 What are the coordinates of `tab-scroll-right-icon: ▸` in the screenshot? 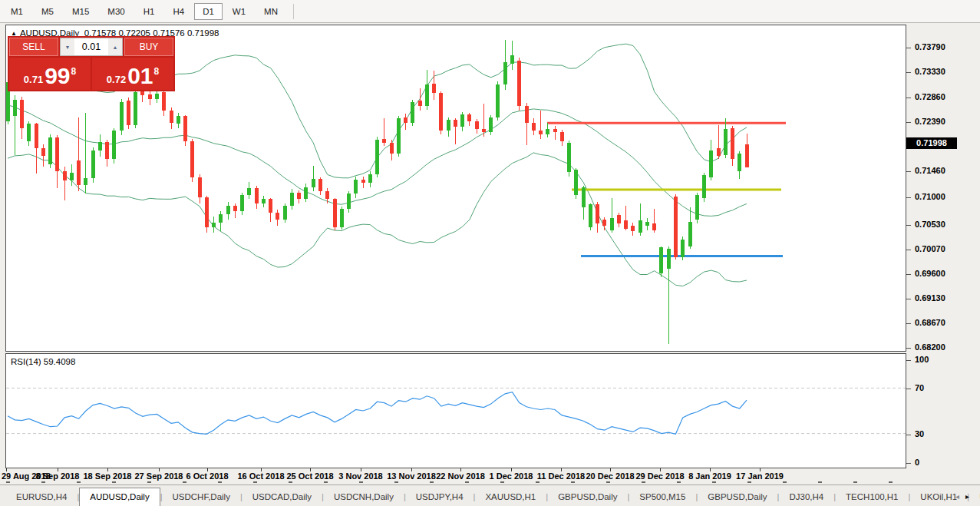 It's located at (970, 496).